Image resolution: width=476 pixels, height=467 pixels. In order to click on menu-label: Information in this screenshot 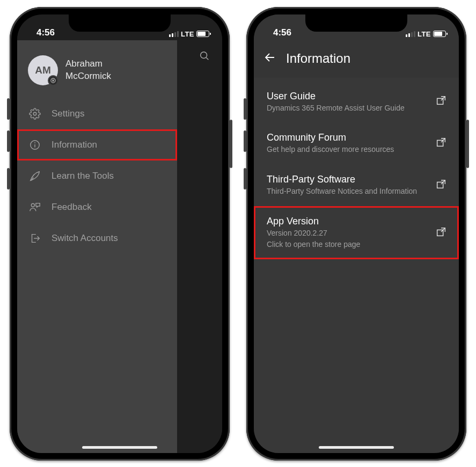, I will do `click(74, 145)`.